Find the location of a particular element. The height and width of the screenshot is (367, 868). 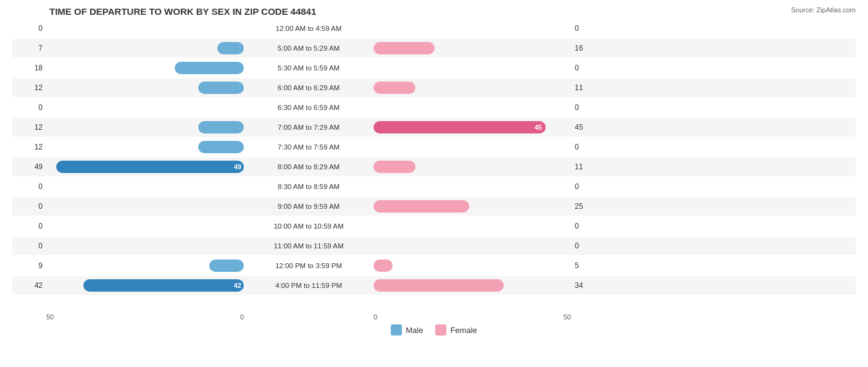

axis-left: 50 0 is located at coordinates (145, 317).